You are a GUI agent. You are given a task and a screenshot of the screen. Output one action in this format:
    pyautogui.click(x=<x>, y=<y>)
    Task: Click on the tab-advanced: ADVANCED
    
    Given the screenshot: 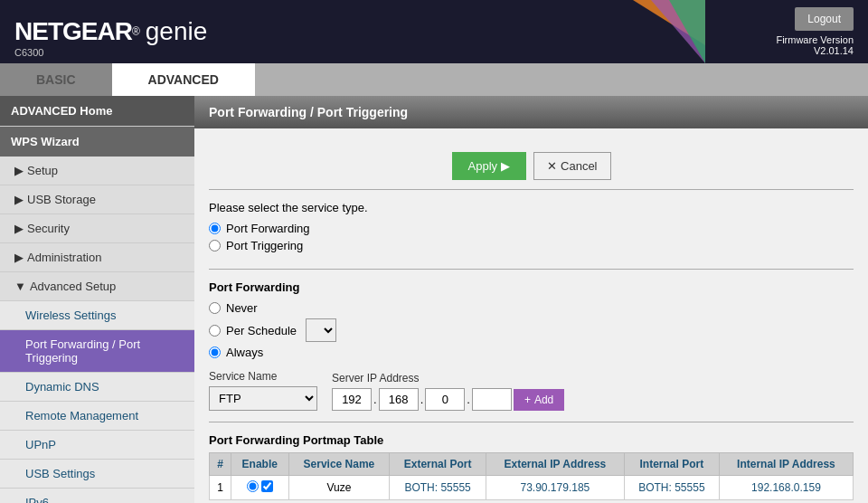 What is the action you would take?
    pyautogui.click(x=184, y=80)
    